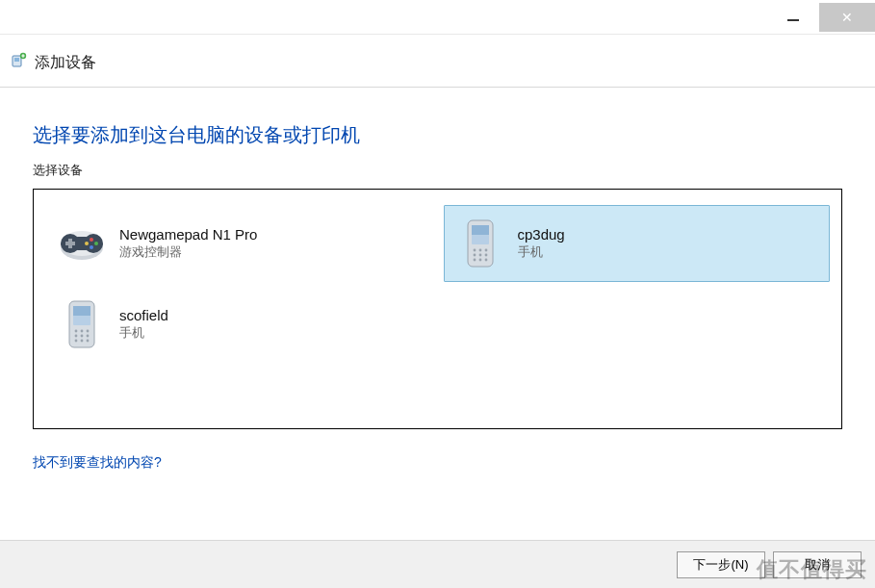 The height and width of the screenshot is (588, 875). What do you see at coordinates (239, 243) in the screenshot?
I see `device-item: Newgamepad N1 Pro 游戏控制器` at bounding box center [239, 243].